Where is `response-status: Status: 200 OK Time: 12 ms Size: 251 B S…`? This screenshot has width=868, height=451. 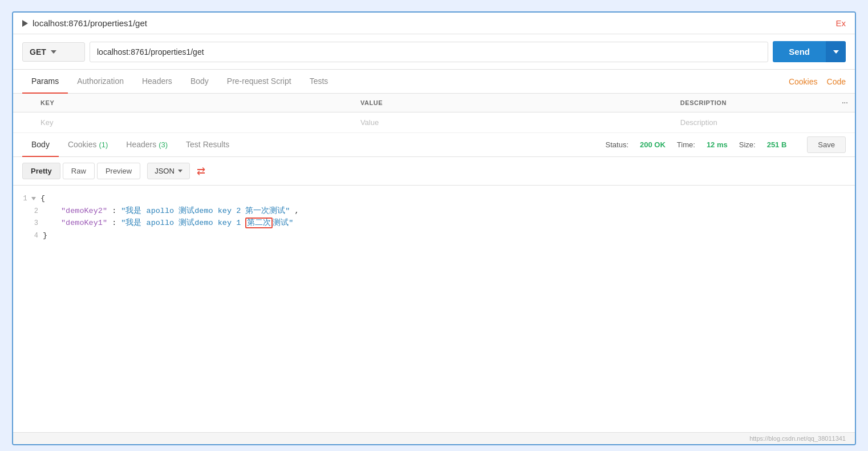 response-status: Status: 200 OK Time: 12 ms Size: 251 B S… is located at coordinates (725, 145).